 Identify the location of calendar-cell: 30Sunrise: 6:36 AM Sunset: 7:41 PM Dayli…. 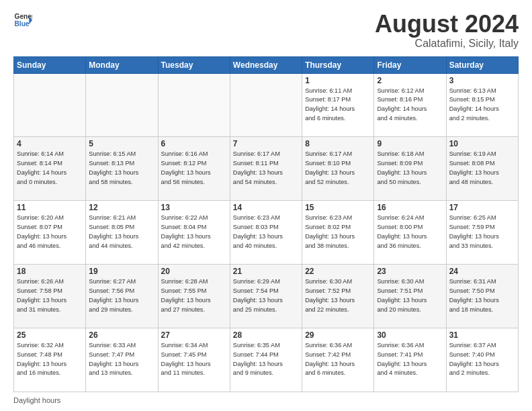
(410, 360).